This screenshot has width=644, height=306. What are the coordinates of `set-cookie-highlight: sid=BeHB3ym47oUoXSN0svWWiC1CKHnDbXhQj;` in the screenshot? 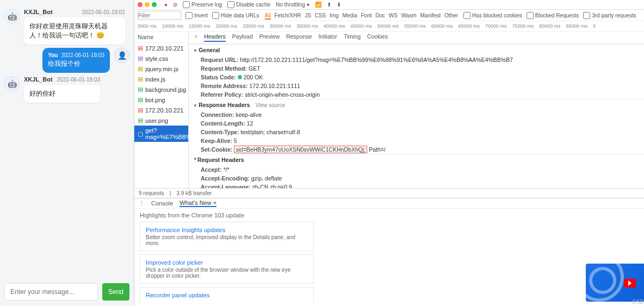 It's located at (300, 149).